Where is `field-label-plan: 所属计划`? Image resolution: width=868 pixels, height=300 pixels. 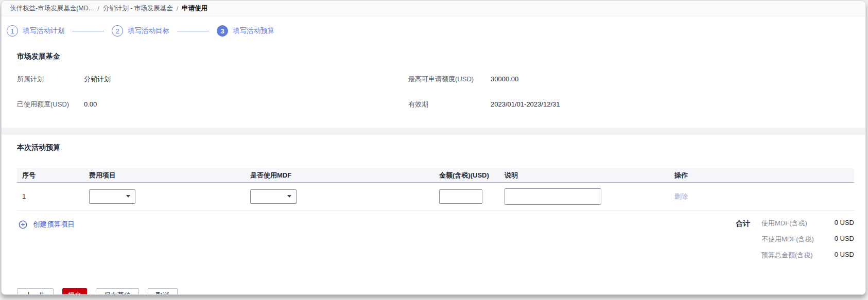
field-label-plan: 所属计划 is located at coordinates (50, 79).